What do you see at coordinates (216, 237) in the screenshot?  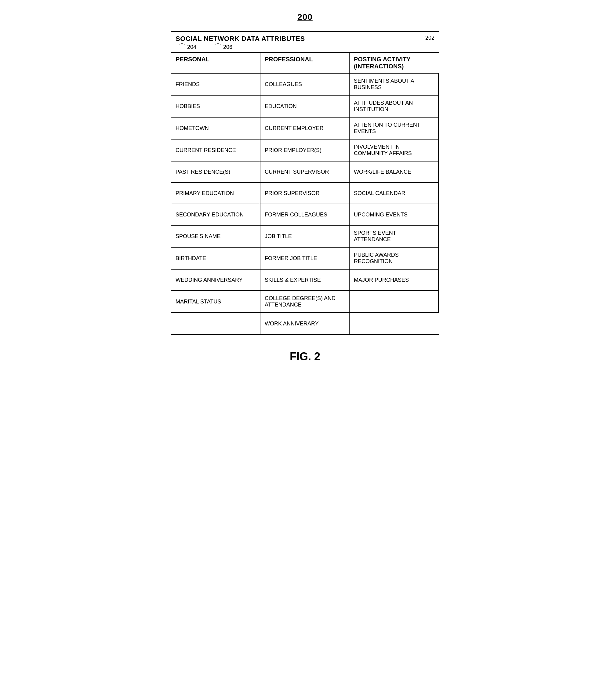 I see `table-cell: SPOUSE'S NAME` at bounding box center [216, 237].